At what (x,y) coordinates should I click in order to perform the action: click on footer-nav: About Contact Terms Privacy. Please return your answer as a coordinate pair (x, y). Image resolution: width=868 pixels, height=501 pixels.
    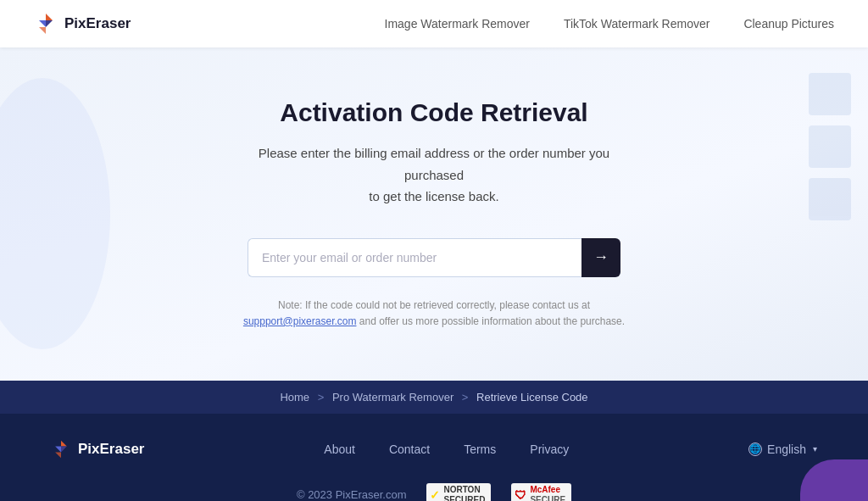
    Looking at the image, I should click on (446, 449).